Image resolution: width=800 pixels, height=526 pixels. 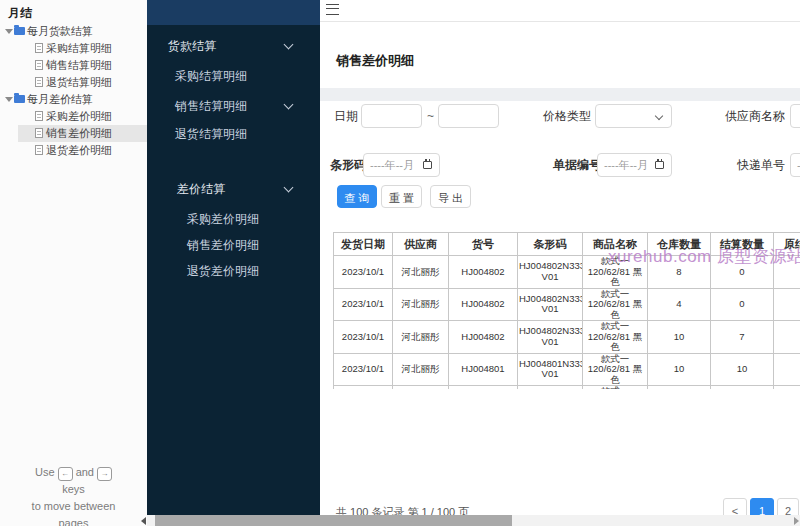 What do you see at coordinates (567, 370) in the screenshot?
I see `table-row: 2023/10/1河北丽彤HJ004801HJ004801N333 V01款式一…` at bounding box center [567, 370].